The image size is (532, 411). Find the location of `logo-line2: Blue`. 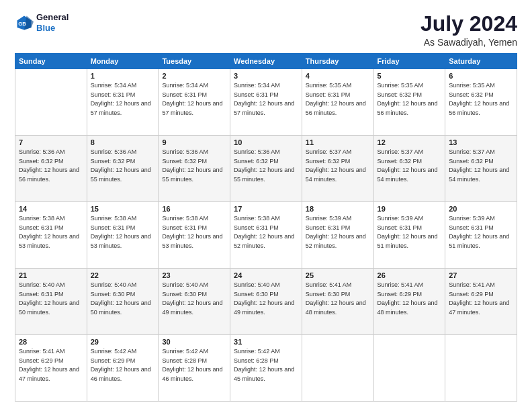

logo-line2: Blue is located at coordinates (52, 28).